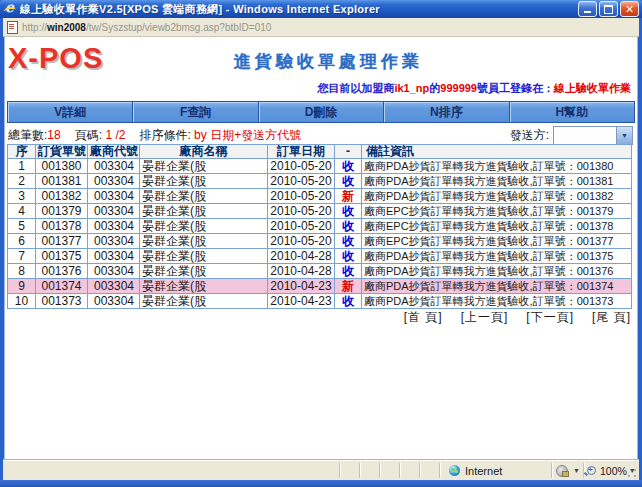  I want to click on table-header-row: 序訂貨單號廠商代號廠商名稱訂單日期-備註資訊, so click(320, 152).